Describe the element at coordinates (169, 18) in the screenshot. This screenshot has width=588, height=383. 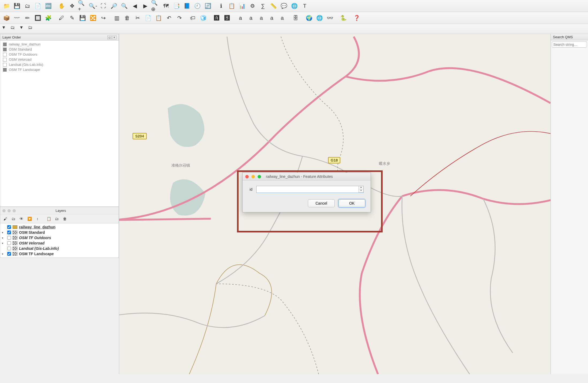
I see `toolbar2-btn-17: ↶` at that location.